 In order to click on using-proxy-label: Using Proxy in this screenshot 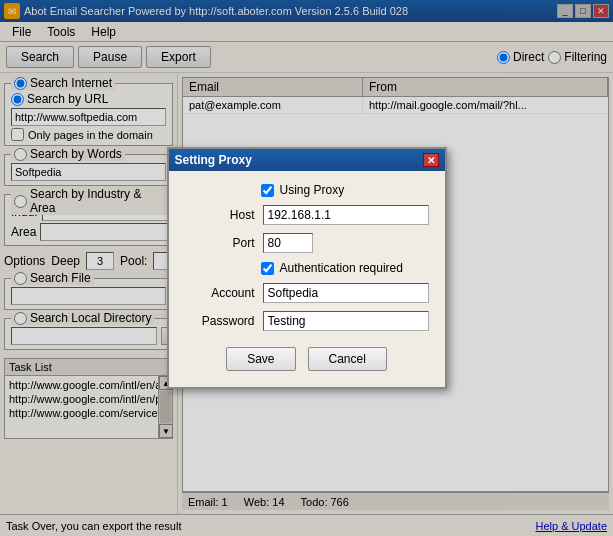, I will do `click(312, 190)`.